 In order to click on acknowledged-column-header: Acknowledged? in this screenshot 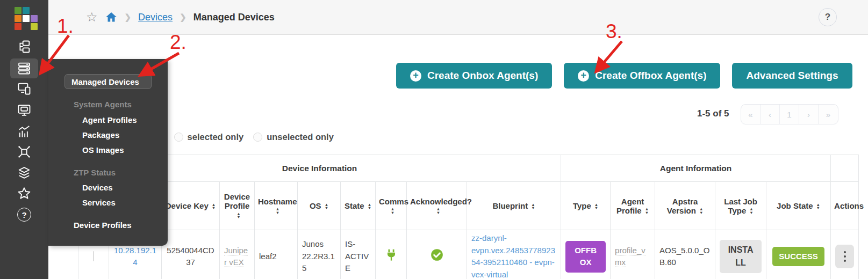, I will do `click(437, 206)`.